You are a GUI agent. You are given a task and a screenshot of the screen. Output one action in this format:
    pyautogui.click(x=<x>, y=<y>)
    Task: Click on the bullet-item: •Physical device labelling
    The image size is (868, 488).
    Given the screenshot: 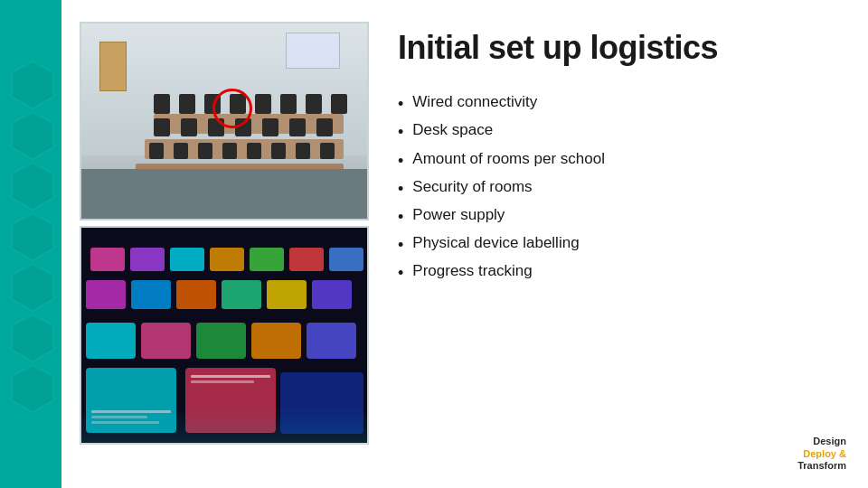 What is the action you would take?
    pyautogui.click(x=618, y=244)
    